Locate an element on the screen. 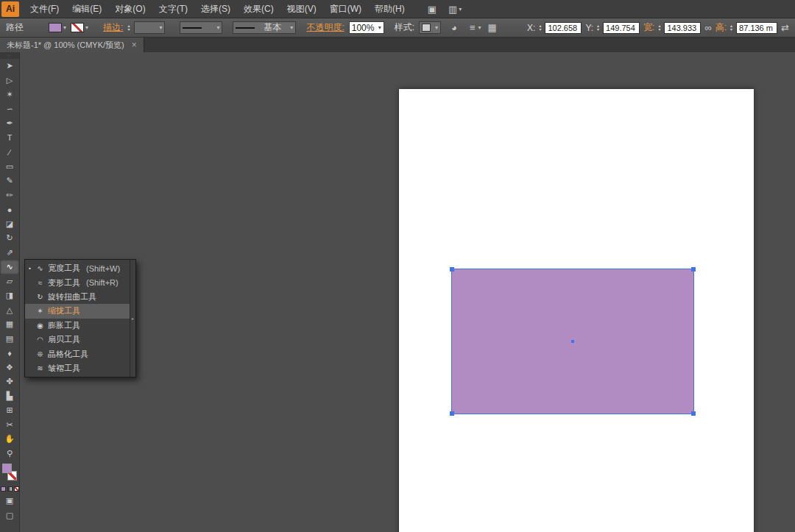  menu-effect: 效果(C) is located at coordinates (259, 9).